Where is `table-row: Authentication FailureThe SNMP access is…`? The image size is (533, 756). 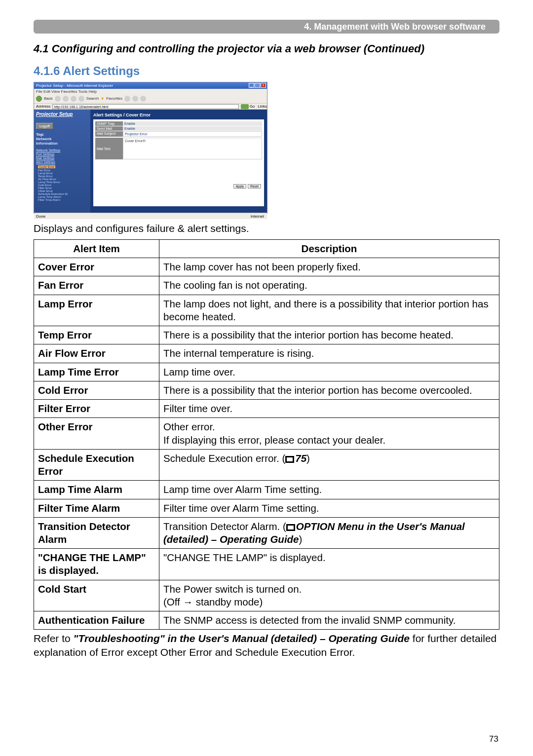 table-row: Authentication FailureThe SNMP access is… is located at coordinates (266, 621).